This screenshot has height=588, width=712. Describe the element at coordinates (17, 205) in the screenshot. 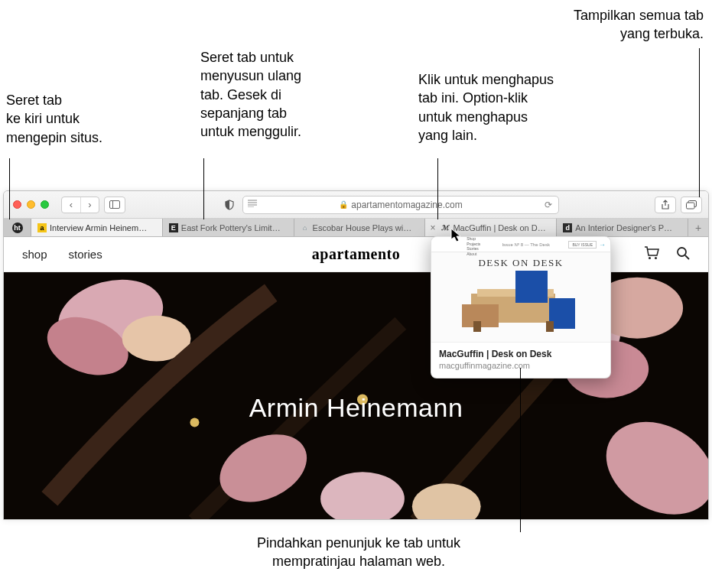

I see `close-window-button` at that location.